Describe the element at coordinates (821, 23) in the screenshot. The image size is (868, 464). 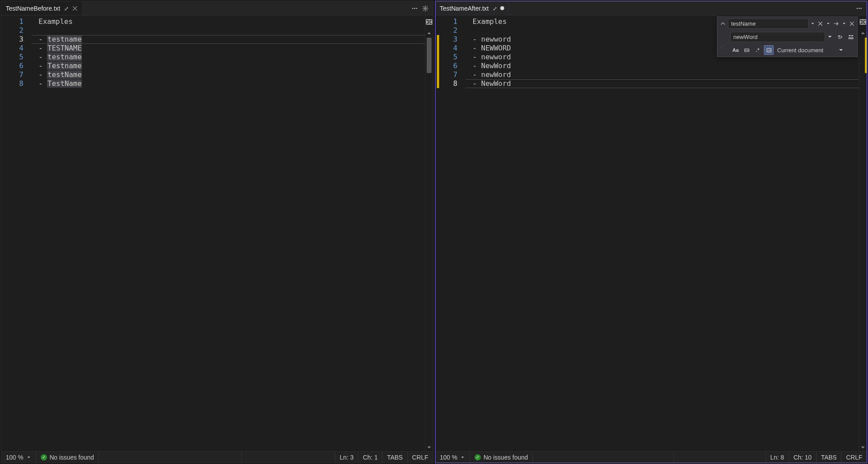
I see `clear-search-icon` at that location.